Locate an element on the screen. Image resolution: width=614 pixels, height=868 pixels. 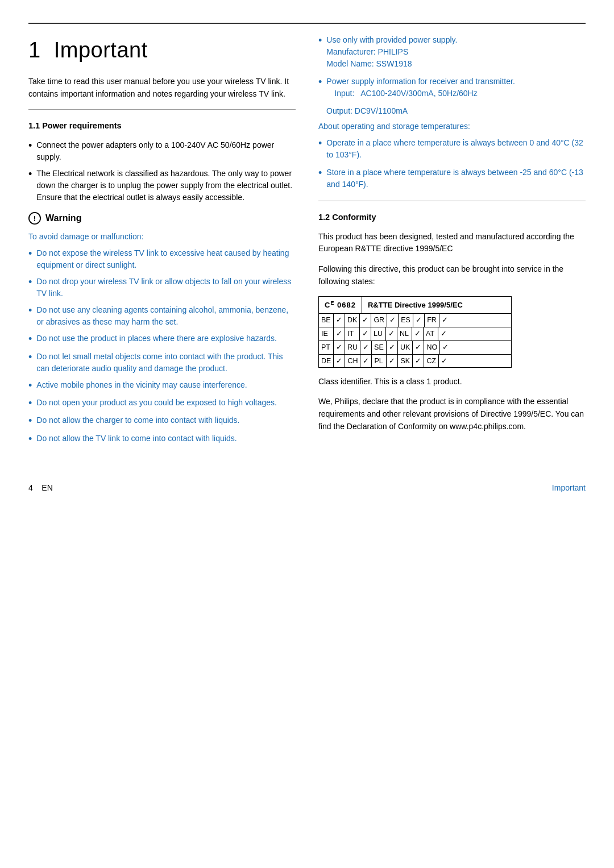
chapter-title: 1 Important is located at coordinates (162, 50).